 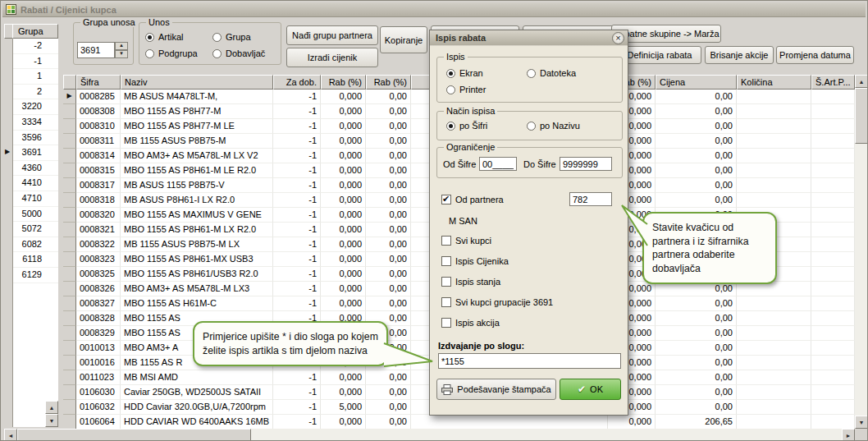 What do you see at coordinates (52, 420) in the screenshot?
I see `sidebar-scroll-down-button: ▼` at bounding box center [52, 420].